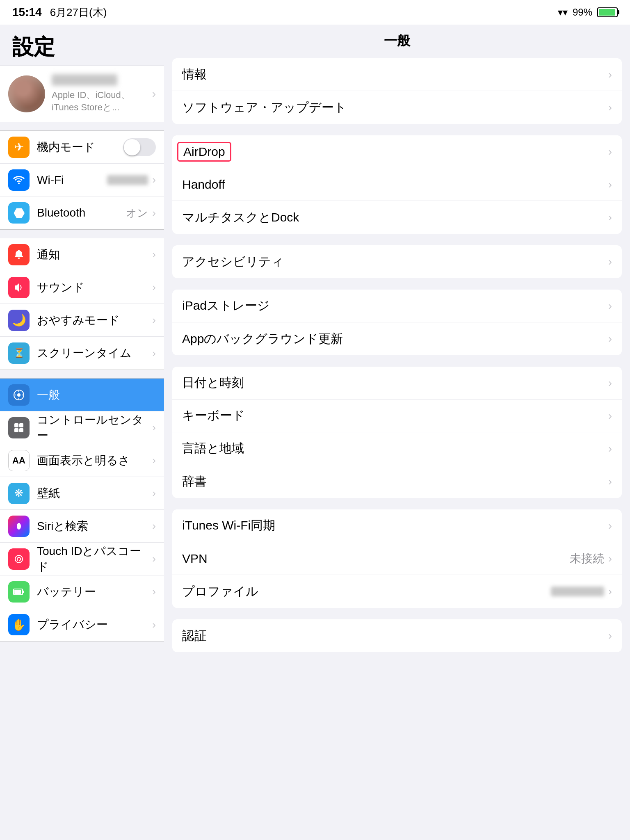 This screenshot has width=630, height=840. Describe the element at coordinates (154, 559) in the screenshot. I see `touchid-chevron-icon: ›` at that location.